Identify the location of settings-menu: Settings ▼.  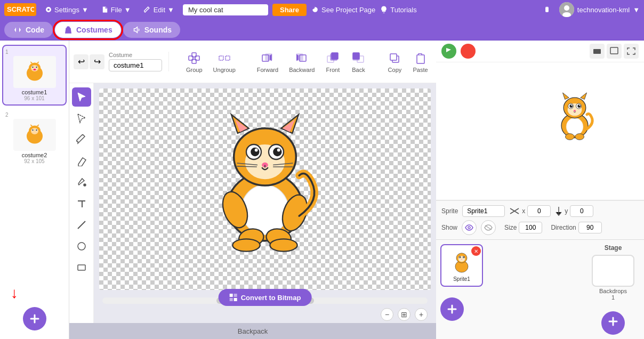
(67, 10).